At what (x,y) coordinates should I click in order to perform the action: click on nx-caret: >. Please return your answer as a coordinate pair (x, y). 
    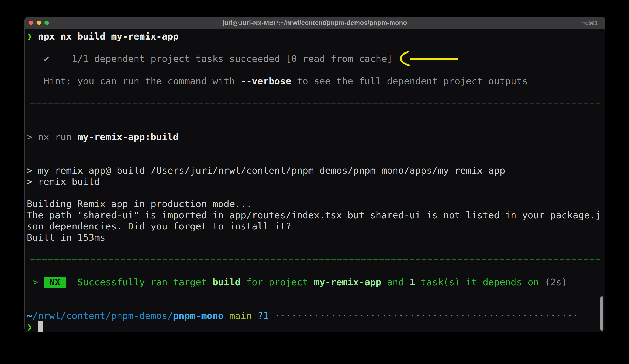
    Looking at the image, I should click on (35, 282).